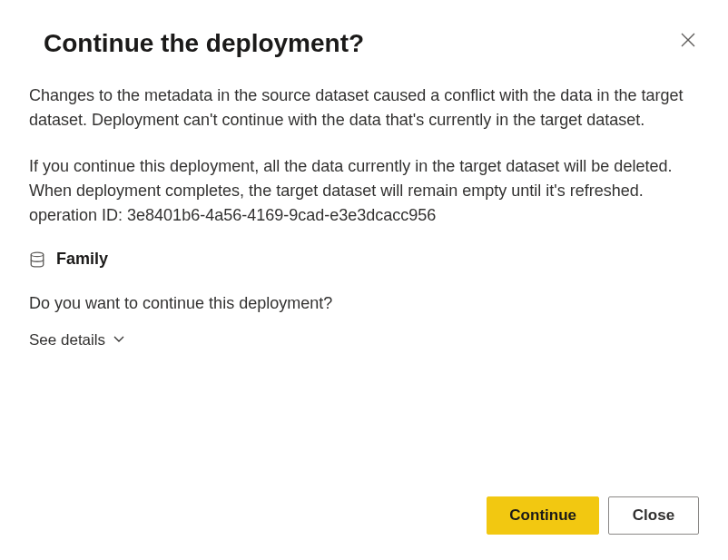 The width and height of the screenshot is (728, 560). Describe the element at coordinates (364, 260) in the screenshot. I see `dataset-row: Family` at that location.